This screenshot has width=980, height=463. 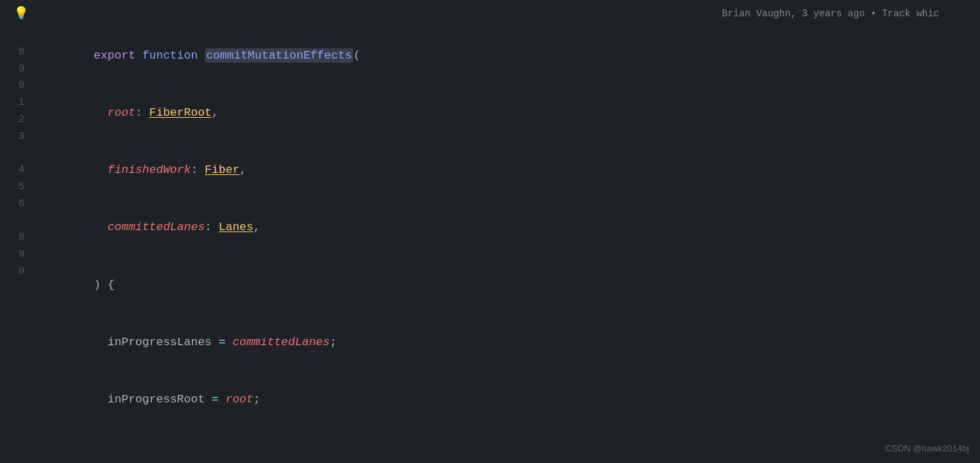 What do you see at coordinates (235, 227) in the screenshot?
I see `type-lanes: Lanes` at bounding box center [235, 227].